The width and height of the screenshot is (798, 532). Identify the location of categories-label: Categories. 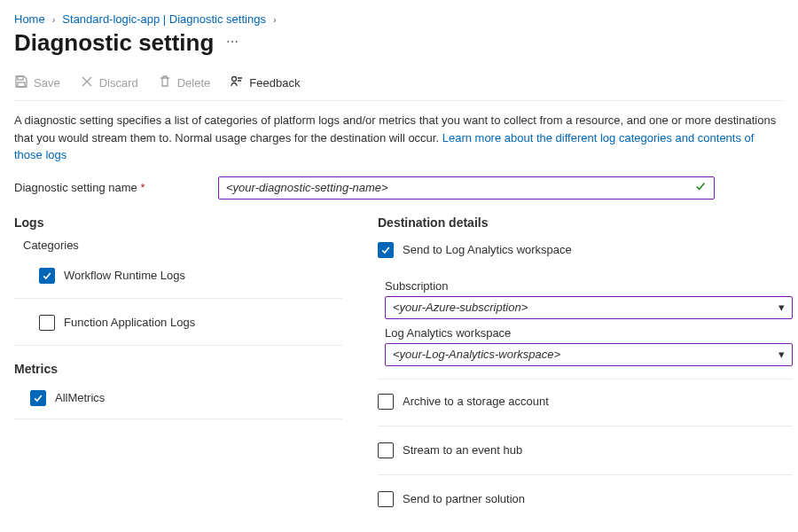
(178, 245).